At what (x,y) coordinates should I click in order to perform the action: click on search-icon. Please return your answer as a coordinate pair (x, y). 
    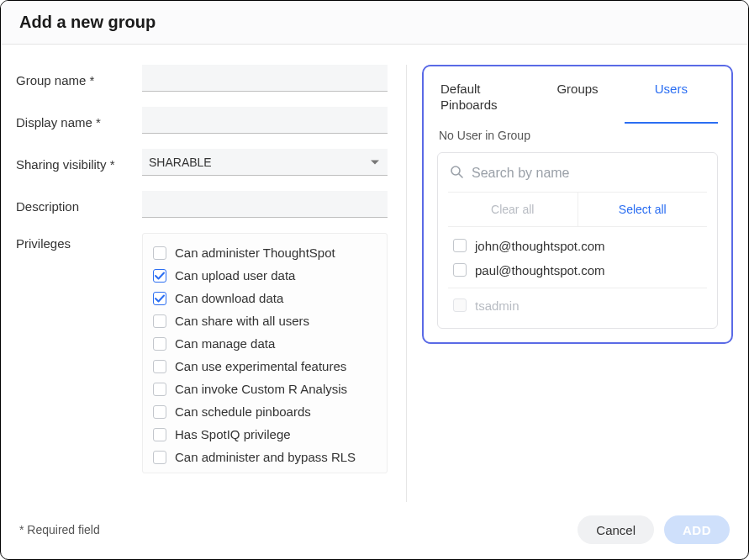
    Looking at the image, I should click on (456, 173).